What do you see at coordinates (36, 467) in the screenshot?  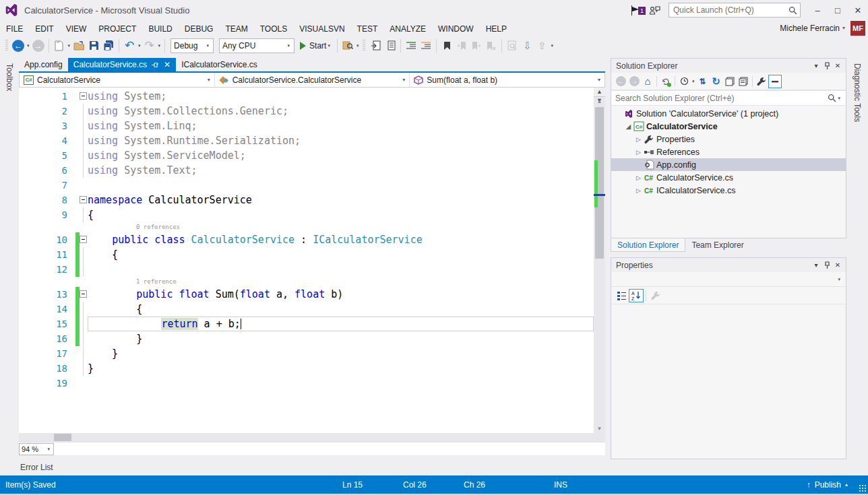 I see `error-list-title: Error List` at bounding box center [36, 467].